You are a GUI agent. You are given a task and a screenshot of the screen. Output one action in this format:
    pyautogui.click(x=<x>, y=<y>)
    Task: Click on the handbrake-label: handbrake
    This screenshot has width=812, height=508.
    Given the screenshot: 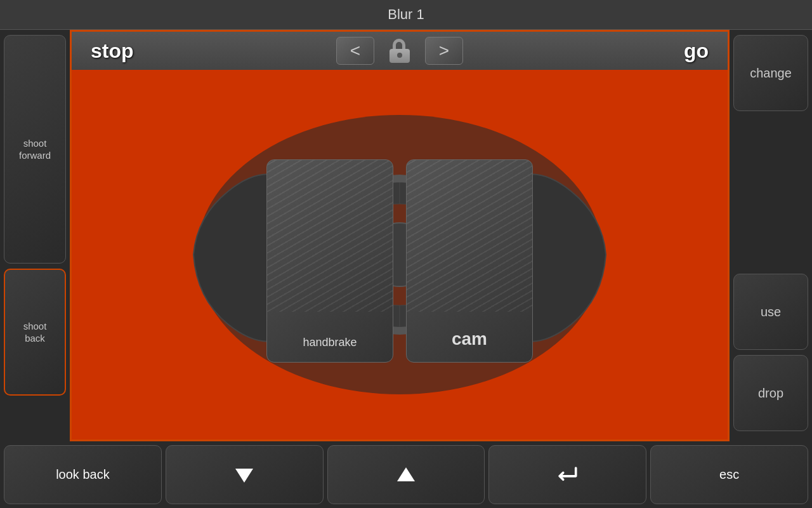 What is the action you would take?
    pyautogui.click(x=330, y=343)
    